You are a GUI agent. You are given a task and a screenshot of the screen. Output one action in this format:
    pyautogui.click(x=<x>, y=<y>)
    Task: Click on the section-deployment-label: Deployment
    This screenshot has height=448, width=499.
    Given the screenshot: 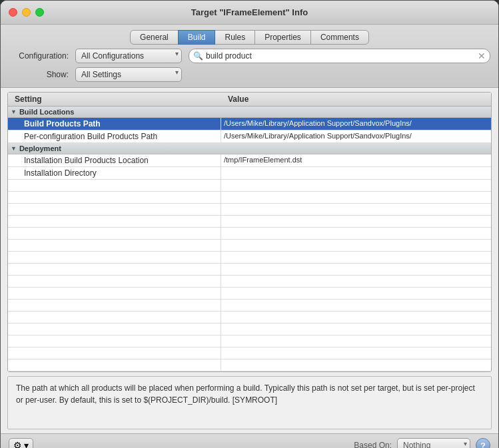 What is the action you would take?
    pyautogui.click(x=40, y=148)
    